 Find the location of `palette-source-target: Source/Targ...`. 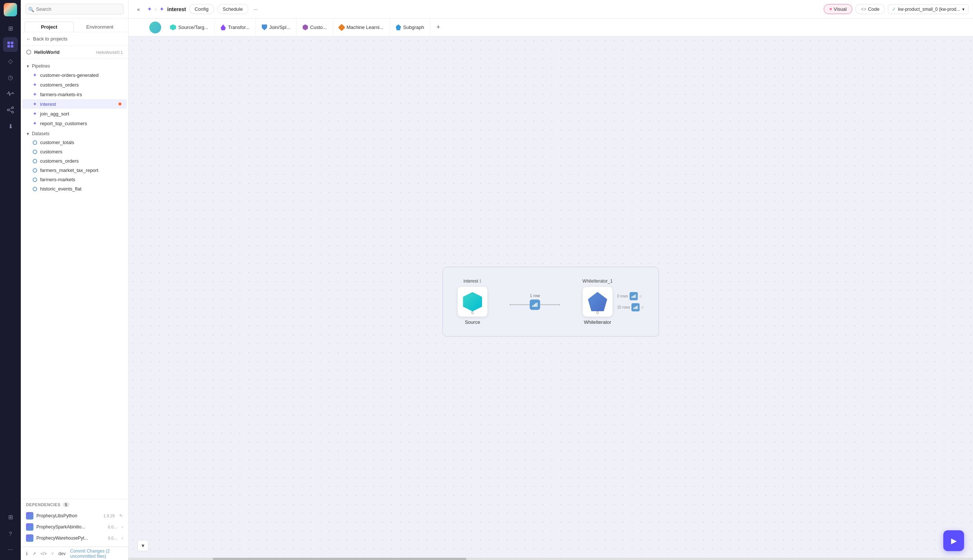

palette-source-target: Source/Targ... is located at coordinates (189, 27).